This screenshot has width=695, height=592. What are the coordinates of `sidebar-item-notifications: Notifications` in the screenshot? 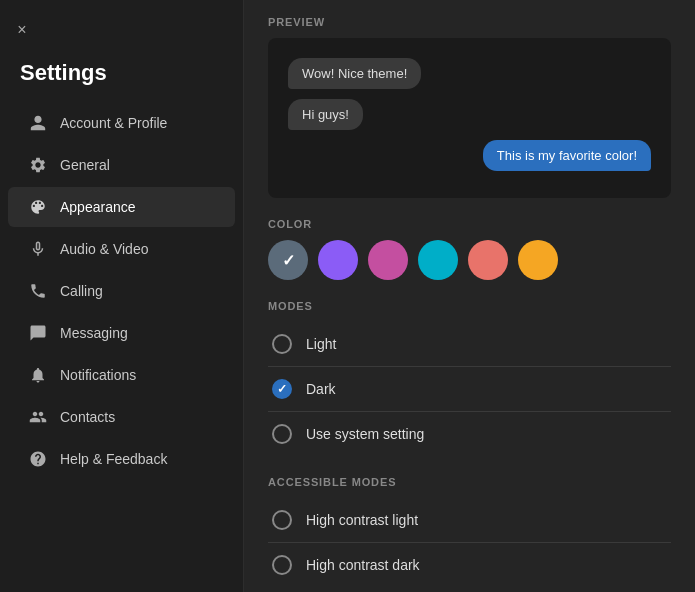 It's located at (122, 375).